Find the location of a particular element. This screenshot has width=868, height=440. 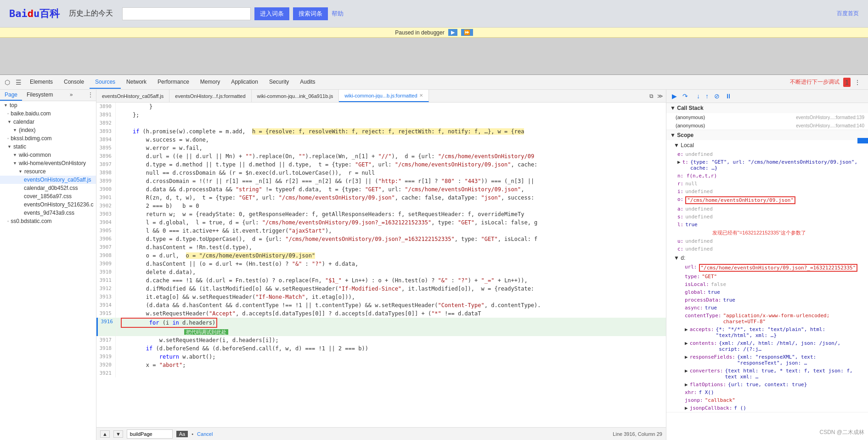

scope-d-contenttype: contentType: "application/x-www-form-url… is located at coordinates (767, 319).